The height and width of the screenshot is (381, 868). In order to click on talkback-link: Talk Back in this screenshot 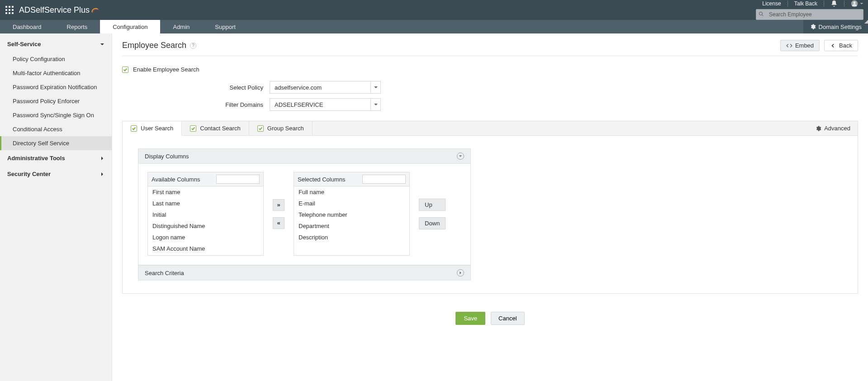, I will do `click(806, 4)`.